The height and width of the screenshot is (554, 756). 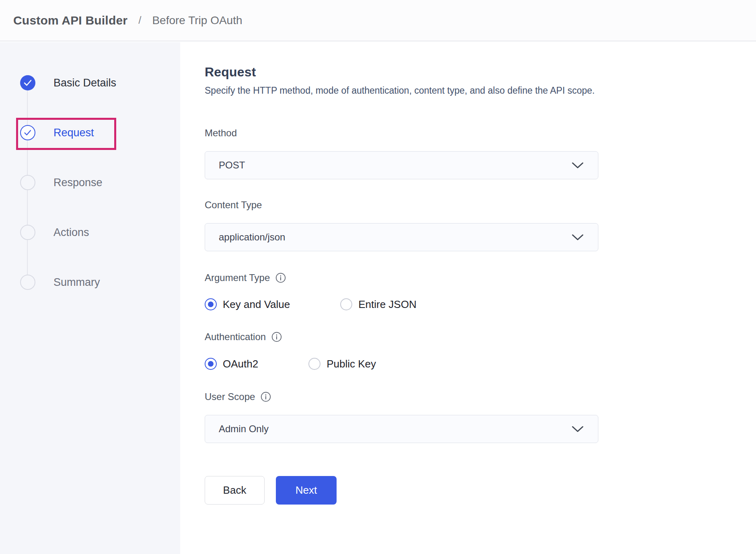 I want to click on stepper-item-response: Response, so click(x=90, y=183).